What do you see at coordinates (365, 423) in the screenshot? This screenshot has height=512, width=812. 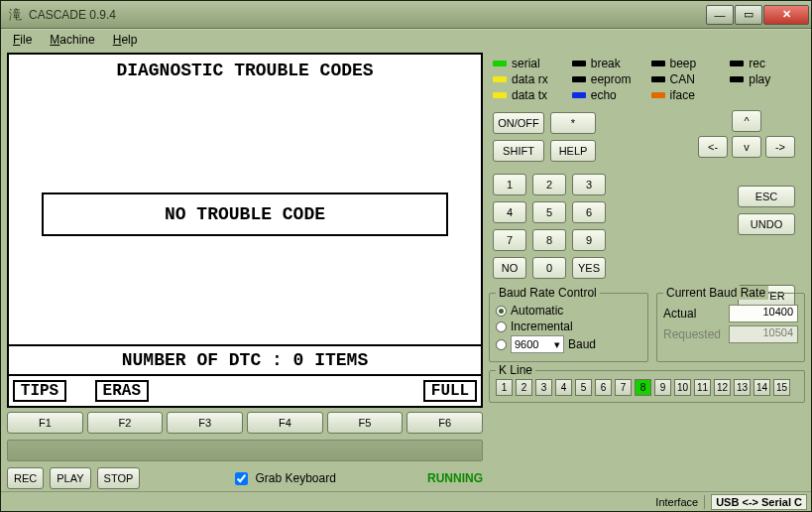 I see `f5-button: F5` at bounding box center [365, 423].